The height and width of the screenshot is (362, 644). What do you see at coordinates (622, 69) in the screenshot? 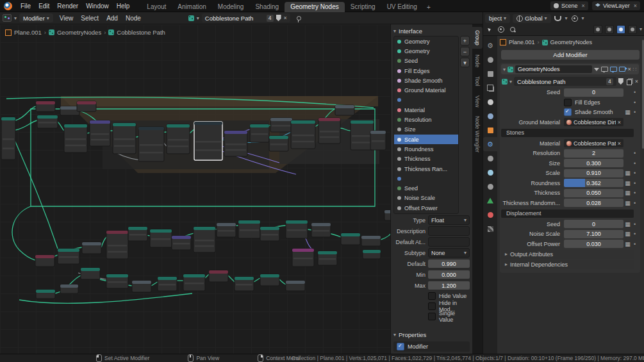
I see `display-render-icon` at bounding box center [622, 69].